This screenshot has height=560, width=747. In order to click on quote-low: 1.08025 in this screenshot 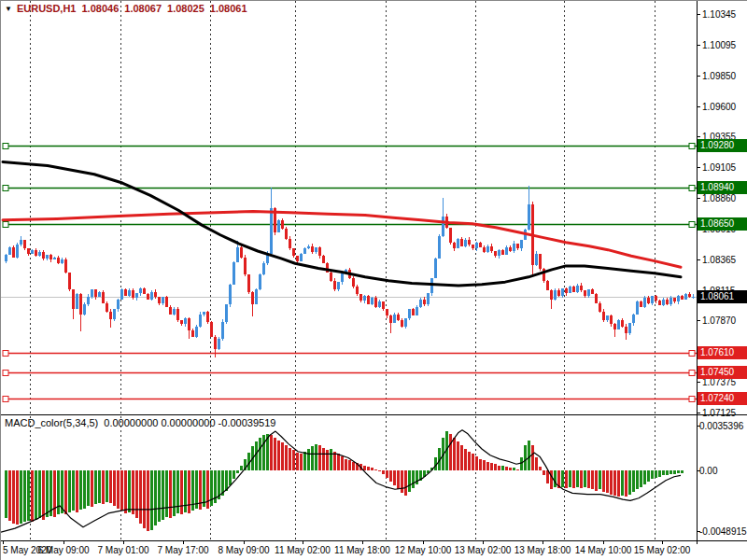, I will do `click(186, 8)`.